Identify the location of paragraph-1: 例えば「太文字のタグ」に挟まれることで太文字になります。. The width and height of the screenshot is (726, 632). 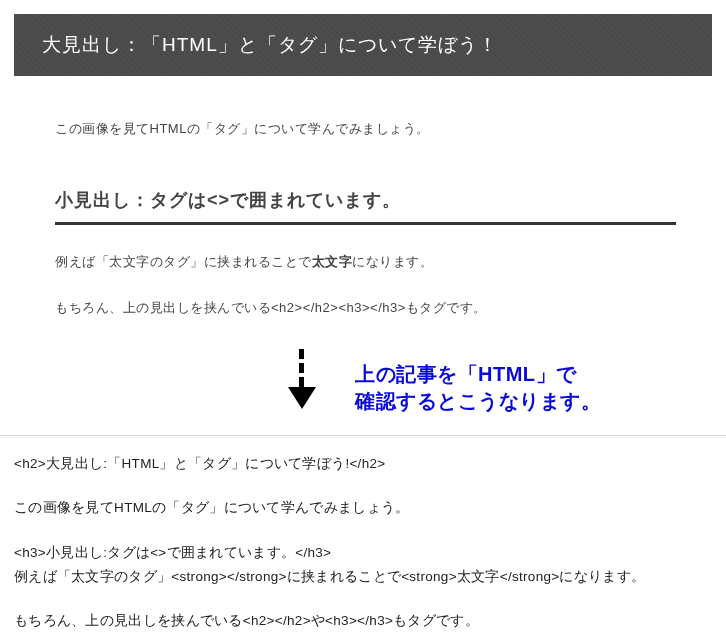
(366, 262).